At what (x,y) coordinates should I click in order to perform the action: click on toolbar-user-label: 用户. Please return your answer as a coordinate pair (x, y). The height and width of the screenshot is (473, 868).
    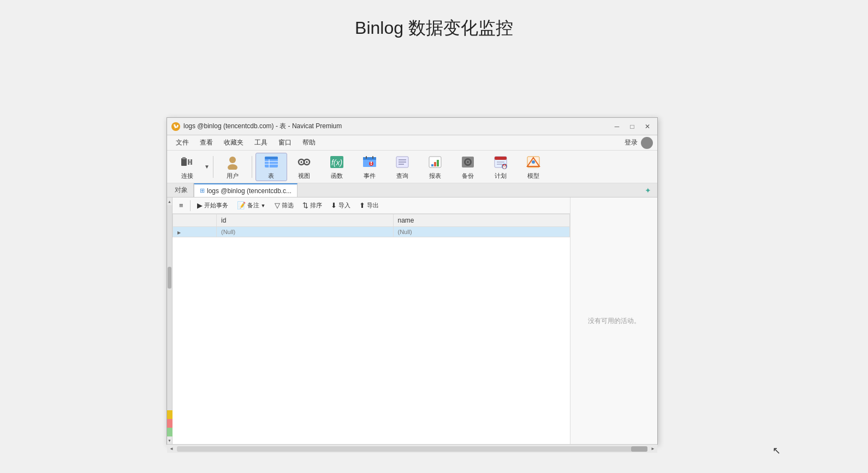
    Looking at the image, I should click on (233, 176).